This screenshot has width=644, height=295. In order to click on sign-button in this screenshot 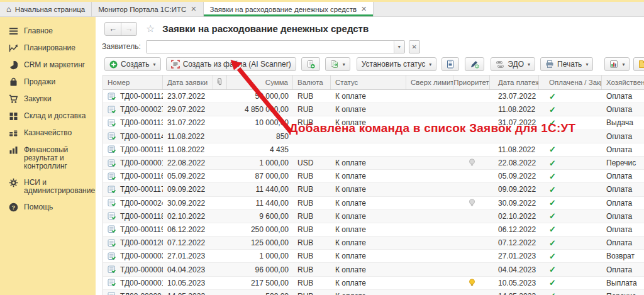, I will do `click(474, 64)`.